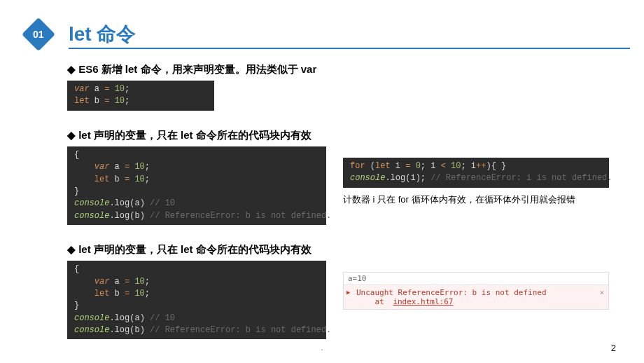  I want to click on close-icon: ×, so click(602, 293).